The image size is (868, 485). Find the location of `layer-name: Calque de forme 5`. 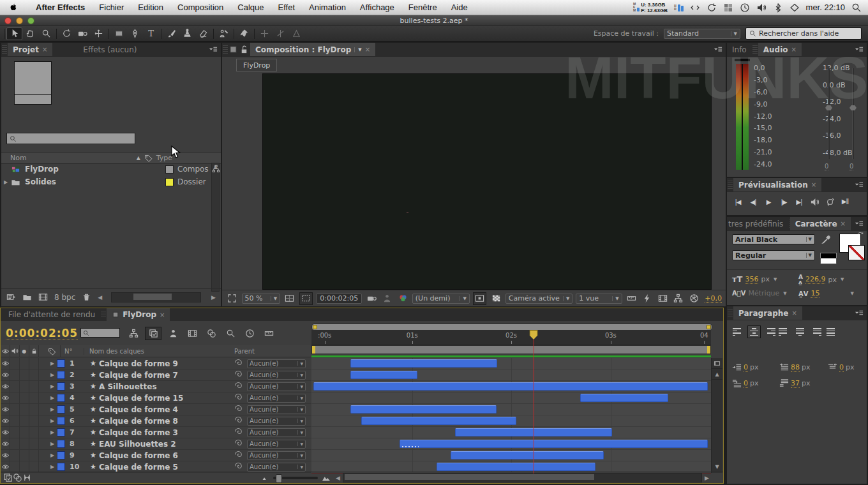

layer-name: Calque de forme 5 is located at coordinates (167, 467).